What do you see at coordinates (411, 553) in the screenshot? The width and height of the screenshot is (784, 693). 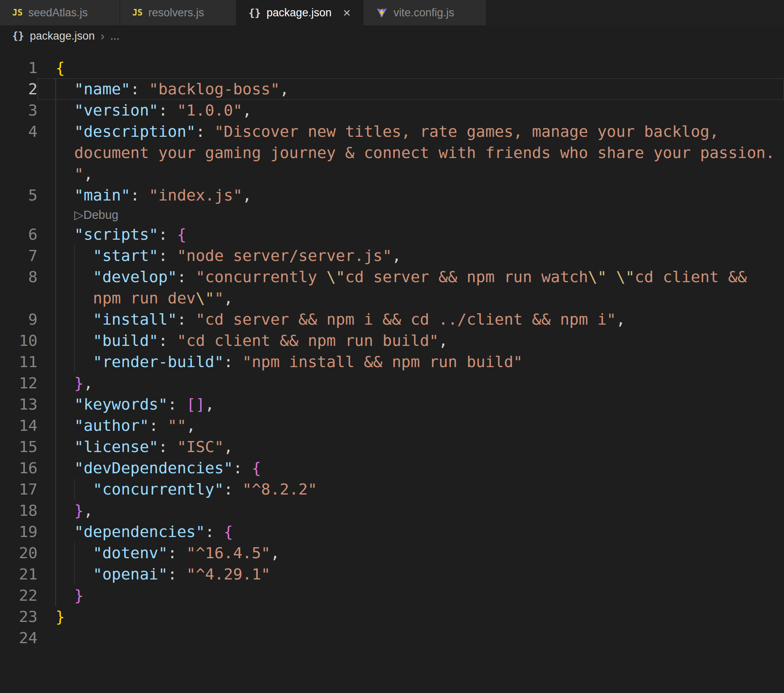 I see `code-line: "dotenv": "^16.4.5",` at bounding box center [411, 553].